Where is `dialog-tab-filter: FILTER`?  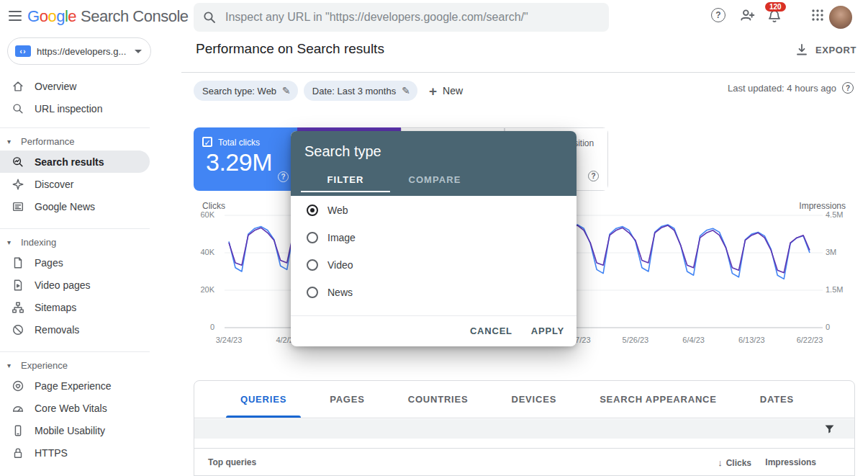 dialog-tab-filter: FILTER is located at coordinates (345, 180).